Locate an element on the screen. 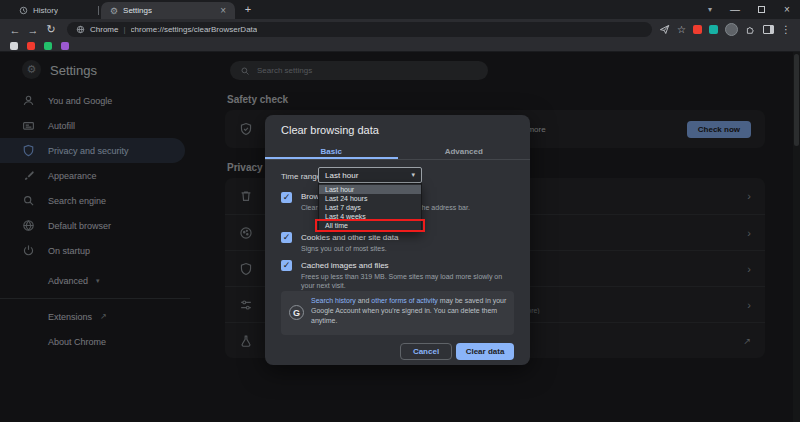 This screenshot has width=800, height=422. tab-strip: History ⚙ Settings × + ▾ — × is located at coordinates (400, 10).